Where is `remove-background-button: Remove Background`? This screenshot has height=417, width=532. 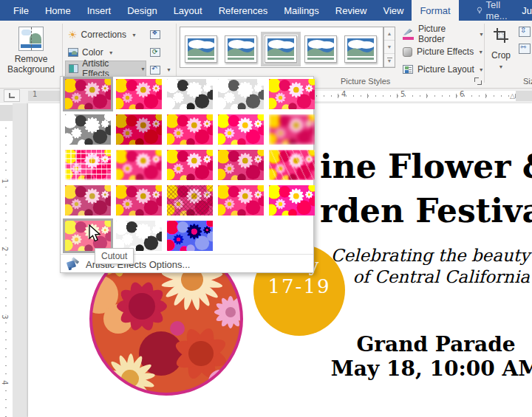 remove-background-button: Remove Background is located at coordinates (31, 54).